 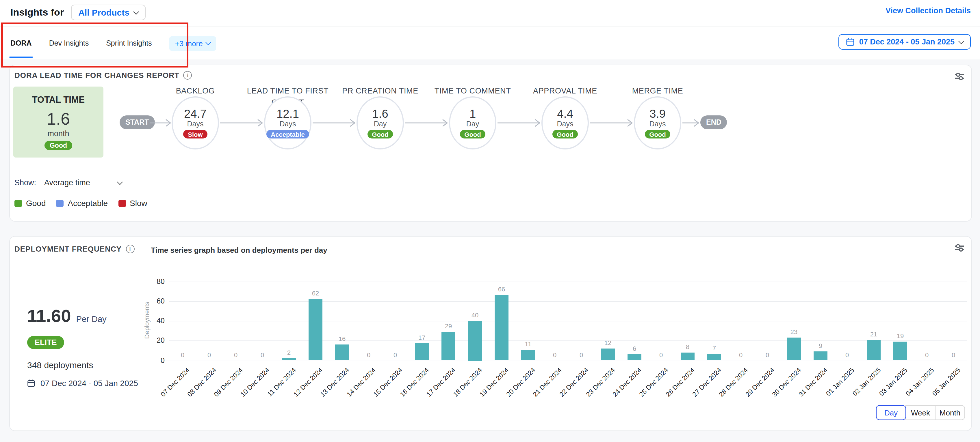 I want to click on tabs-more-dropdown: +3 more, so click(x=192, y=43).